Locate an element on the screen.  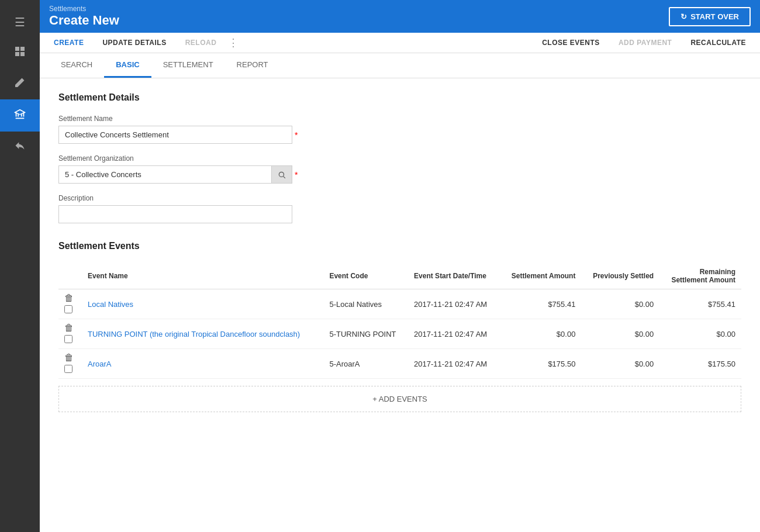
row-1-remaining: $755.41 is located at coordinates (700, 304).